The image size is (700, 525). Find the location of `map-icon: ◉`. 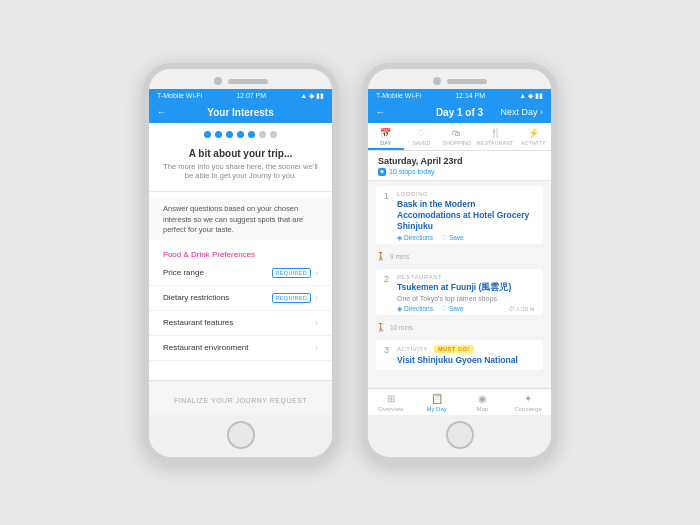

map-icon: ◉ is located at coordinates (482, 398).